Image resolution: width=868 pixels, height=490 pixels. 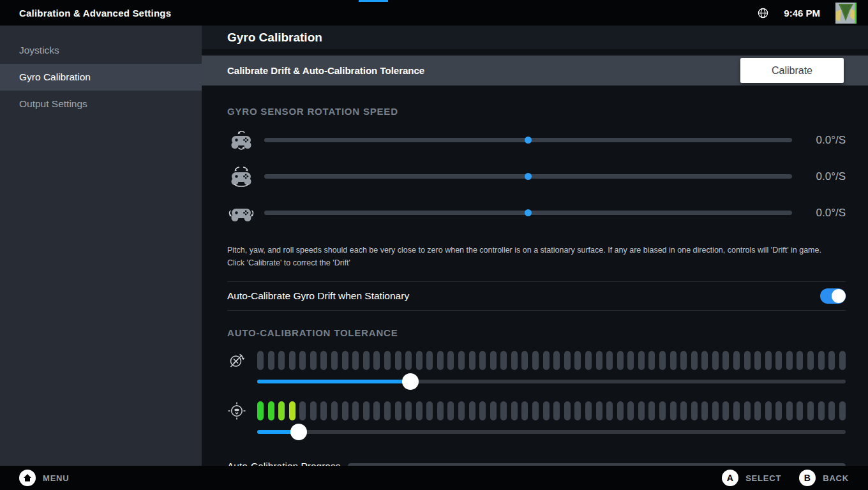 I want to click on auto-calibrate-toggle, so click(x=833, y=296).